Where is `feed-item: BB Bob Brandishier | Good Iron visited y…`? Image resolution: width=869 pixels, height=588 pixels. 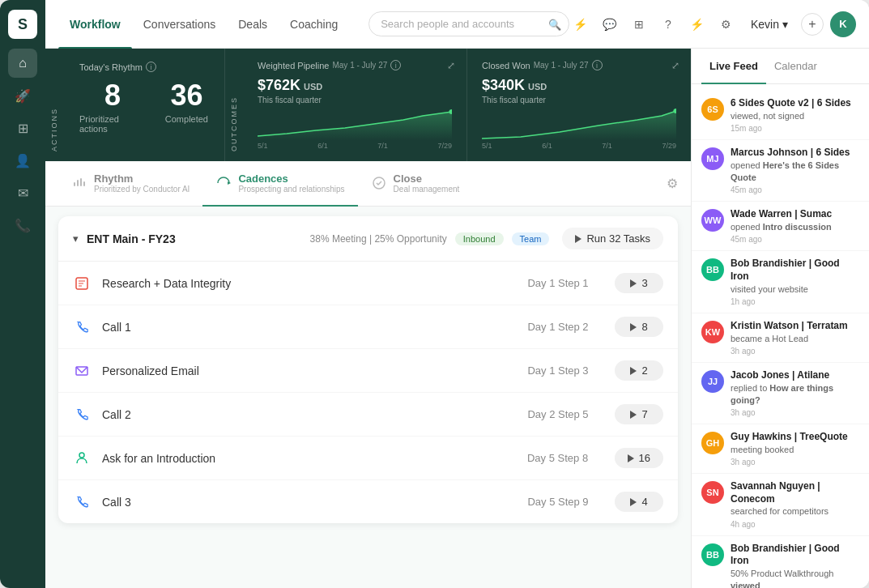 feed-item: BB Bob Brandishier | Good Iron visited y… is located at coordinates (781, 282).